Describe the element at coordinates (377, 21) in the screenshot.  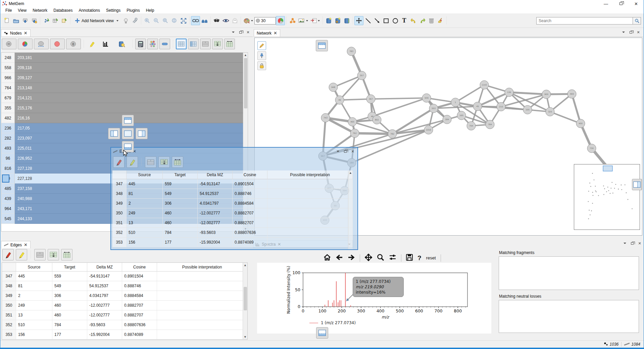
I see `annotation-arrow-tool` at that location.